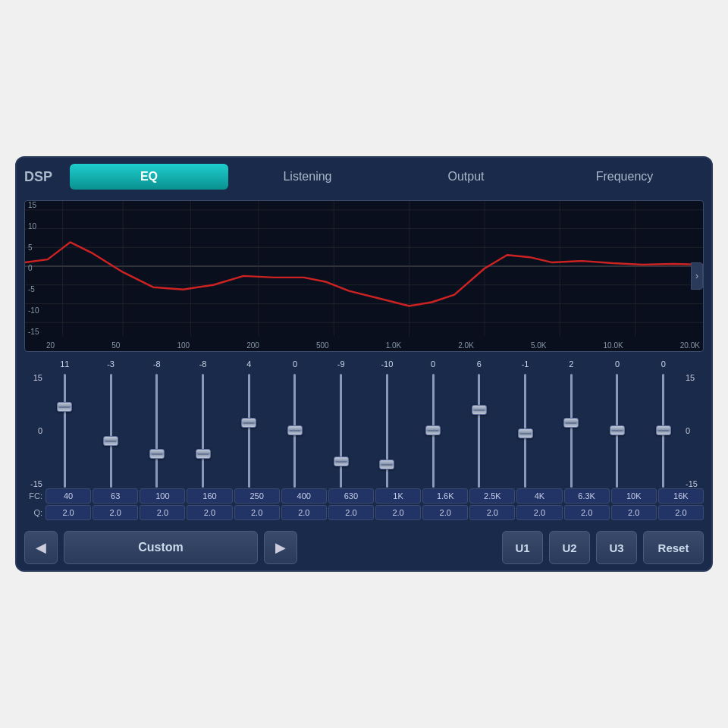 The height and width of the screenshot is (728, 728). I want to click on fc-cell-13: 16K, so click(681, 496).